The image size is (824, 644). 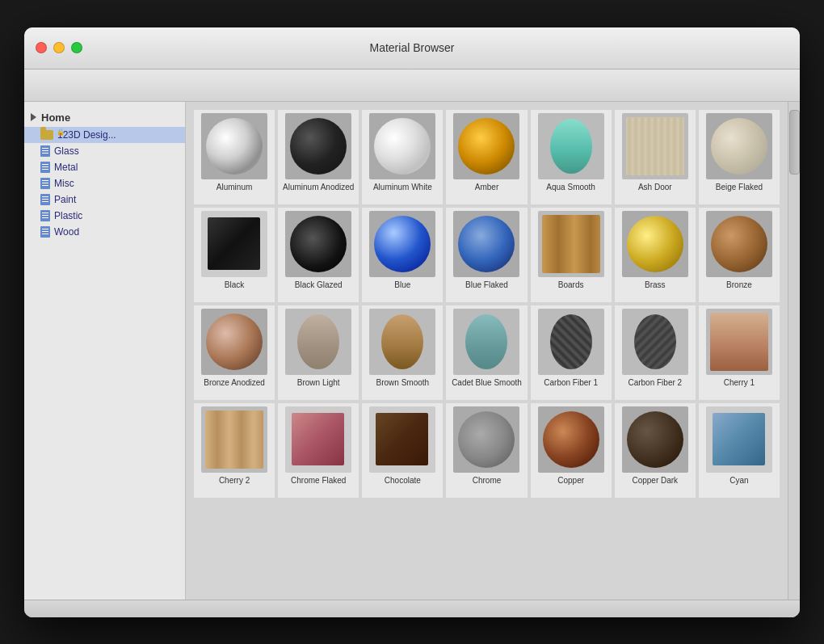 What do you see at coordinates (87, 135) in the screenshot?
I see `sidebar-item-label: 123D Desig...` at bounding box center [87, 135].